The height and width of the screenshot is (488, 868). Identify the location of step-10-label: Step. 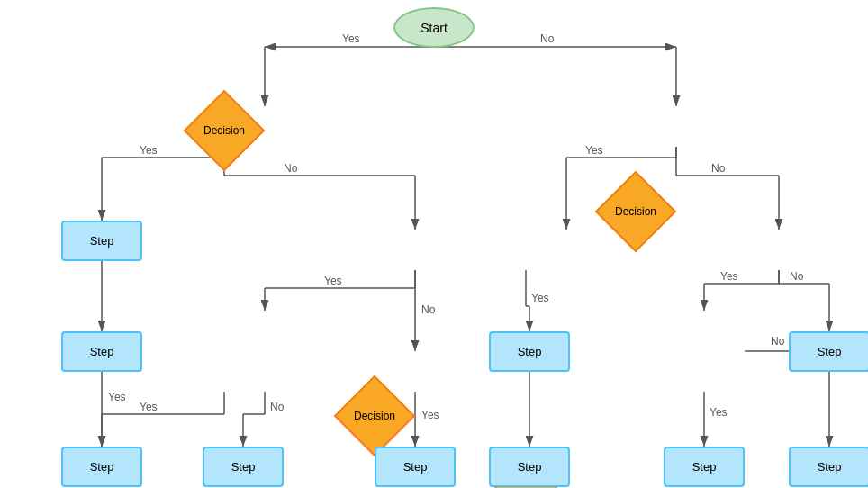
(830, 466).